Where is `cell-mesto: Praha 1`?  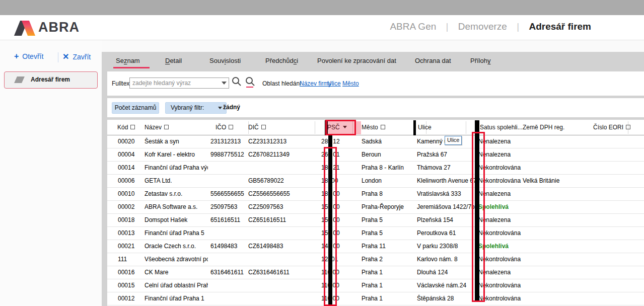
cell-mesto: Praha 1 is located at coordinates (372, 285).